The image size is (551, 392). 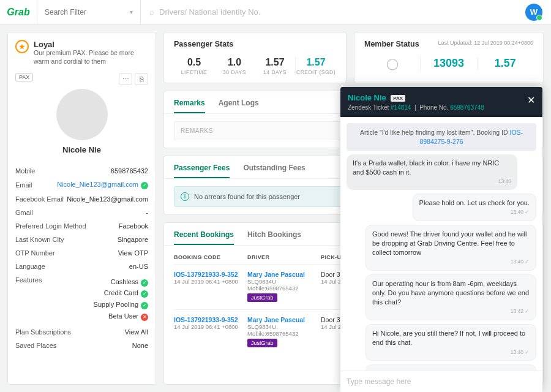 I want to click on login-method-label: Preferred Login Method, so click(x=51, y=226).